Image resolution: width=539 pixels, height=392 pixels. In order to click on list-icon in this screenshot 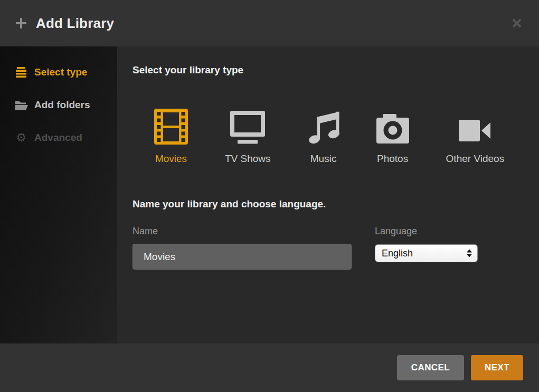, I will do `click(21, 72)`.